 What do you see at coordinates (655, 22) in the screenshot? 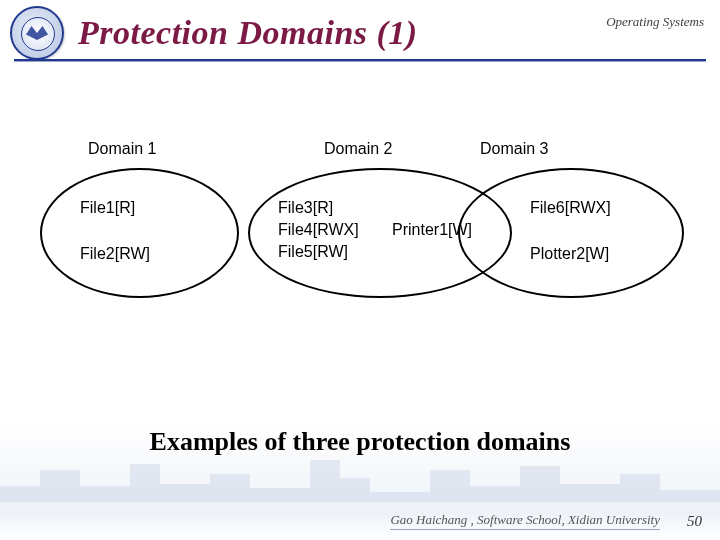
I see `course-label: Operating Systems` at bounding box center [655, 22].